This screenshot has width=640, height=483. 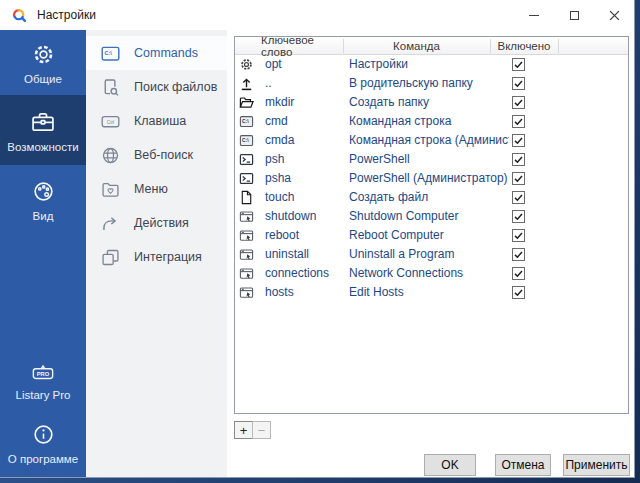 What do you see at coordinates (156, 121) in the screenshot?
I see `subnav-item-hotkey: Ctrl Клавиша` at bounding box center [156, 121].